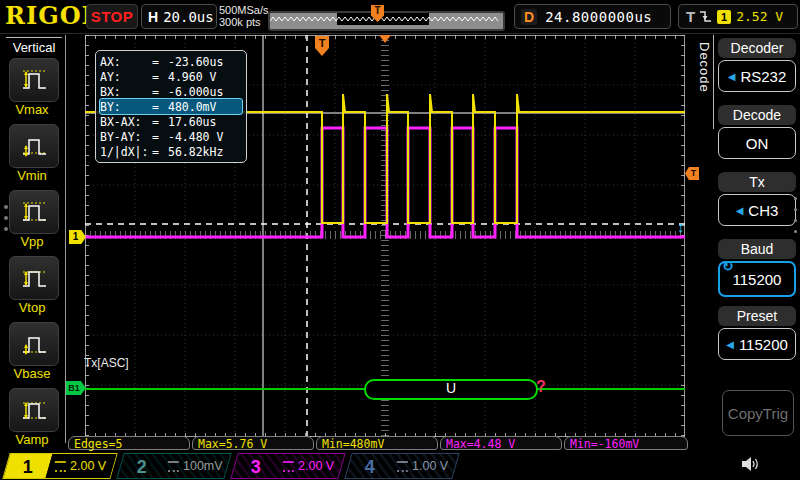 The width and height of the screenshot is (800, 480). What do you see at coordinates (244, 22) in the screenshot?
I see `memory-depth: 300k pts` at bounding box center [244, 22].